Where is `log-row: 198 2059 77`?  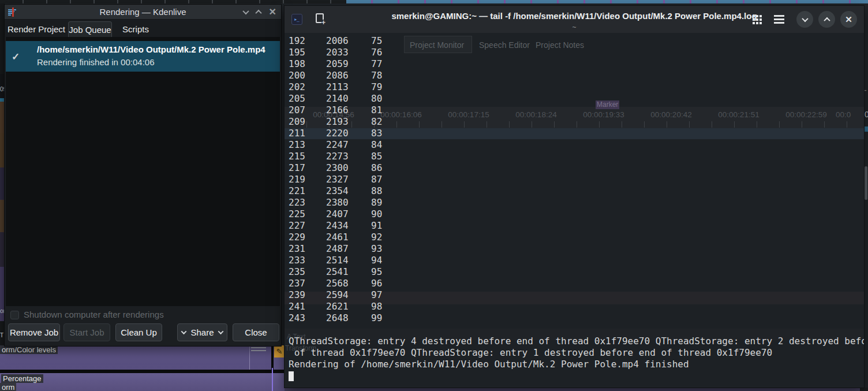 log-row: 198 2059 77 is located at coordinates (576, 64).